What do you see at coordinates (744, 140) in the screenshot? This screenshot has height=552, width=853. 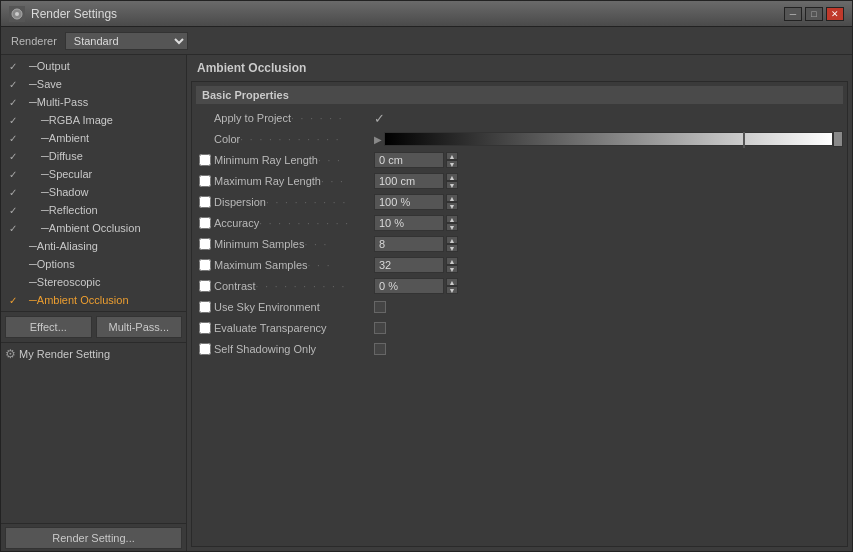 I see `color-handle` at bounding box center [744, 140].